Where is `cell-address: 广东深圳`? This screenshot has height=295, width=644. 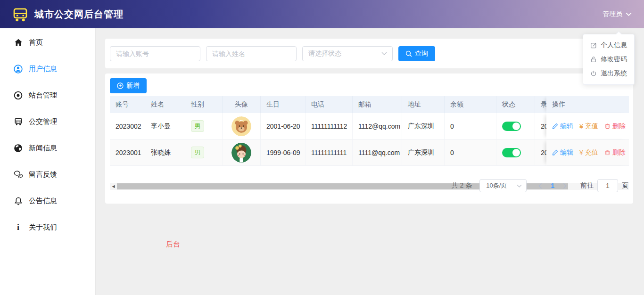 cell-address: 广东深圳 is located at coordinates (423, 153).